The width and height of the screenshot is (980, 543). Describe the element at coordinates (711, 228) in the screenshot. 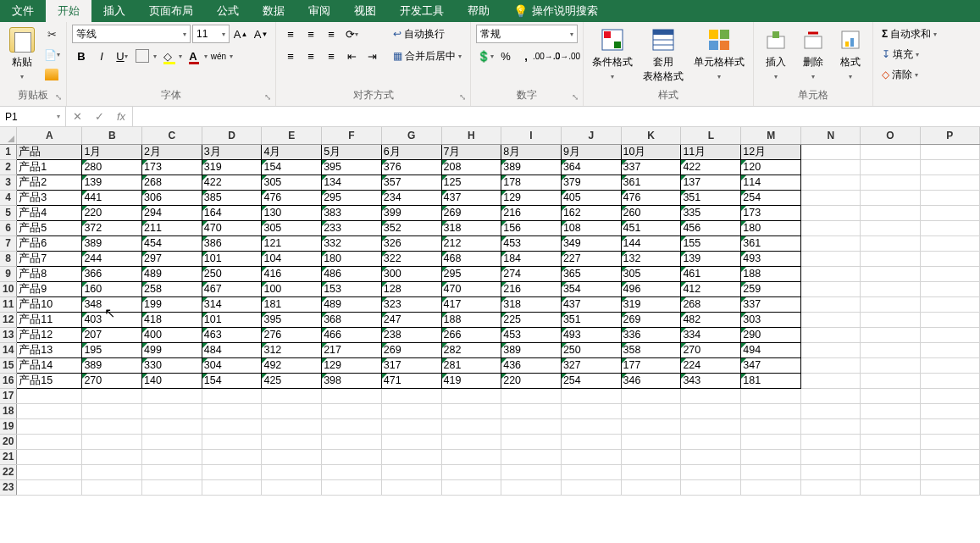

I see `cell: 456` at that location.